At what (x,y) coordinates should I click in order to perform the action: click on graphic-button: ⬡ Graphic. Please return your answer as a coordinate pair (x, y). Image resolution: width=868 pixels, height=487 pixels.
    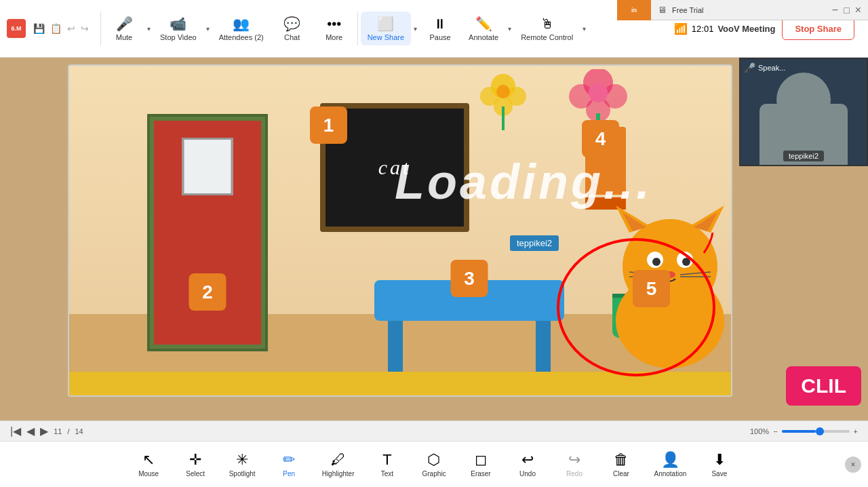
    Looking at the image, I should click on (434, 464).